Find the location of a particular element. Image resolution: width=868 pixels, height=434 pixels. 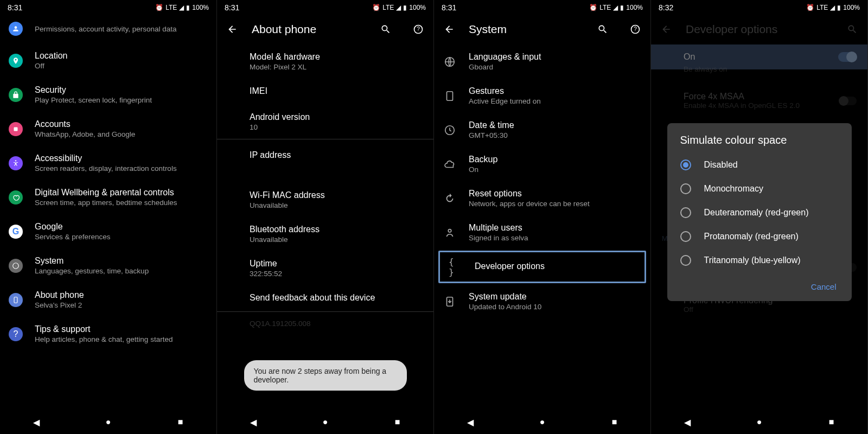

item-title: Developer options is located at coordinates (556, 266).